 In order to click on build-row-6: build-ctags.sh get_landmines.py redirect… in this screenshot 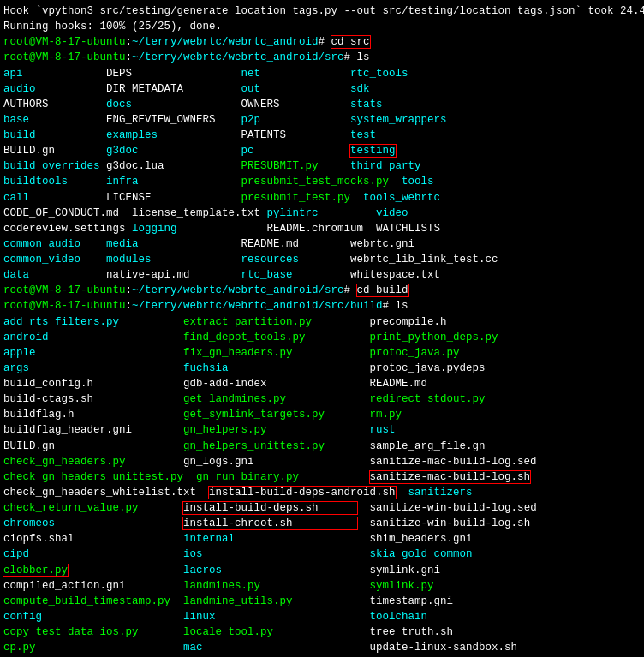, I will do `click(322, 399)`.